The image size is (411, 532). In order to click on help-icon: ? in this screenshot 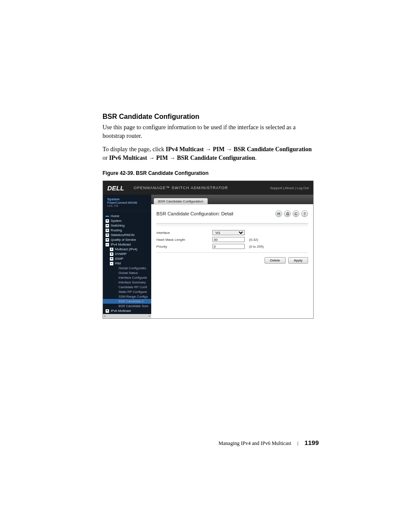, I will do `click(305, 214)`.